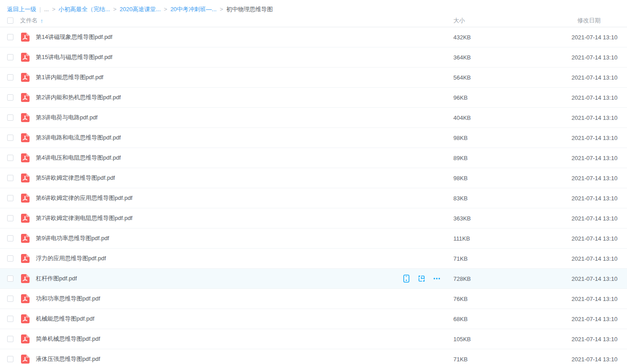  I want to click on file-name-link: 第2讲内能和热机思维导图pdf.pdf, so click(78, 97).